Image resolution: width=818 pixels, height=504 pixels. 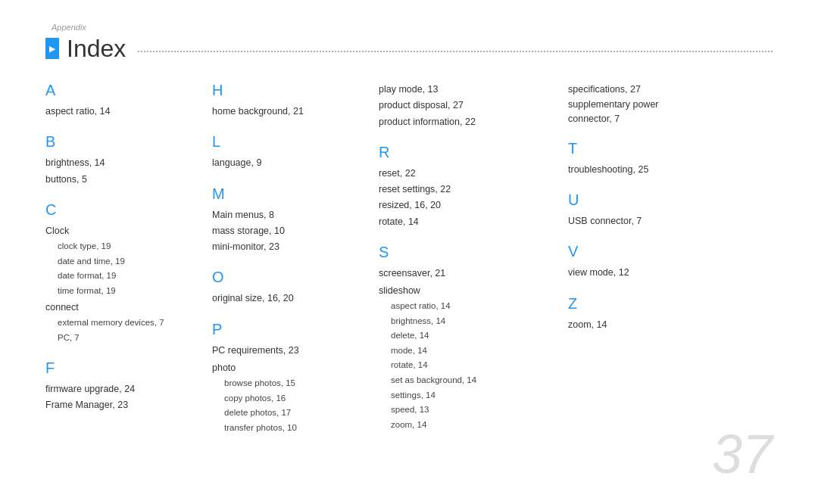 I want to click on entry-slideshow-label: slideshow, so click(x=466, y=291).